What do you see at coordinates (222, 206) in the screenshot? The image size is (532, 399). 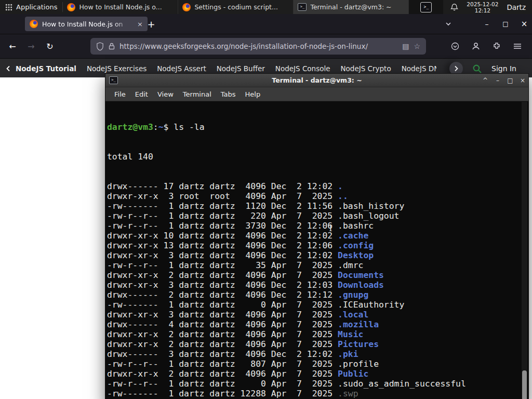 I see `listing-meta: -rw------- 1 dartz dartz 1120 Dec 2 11:5…` at bounding box center [222, 206].